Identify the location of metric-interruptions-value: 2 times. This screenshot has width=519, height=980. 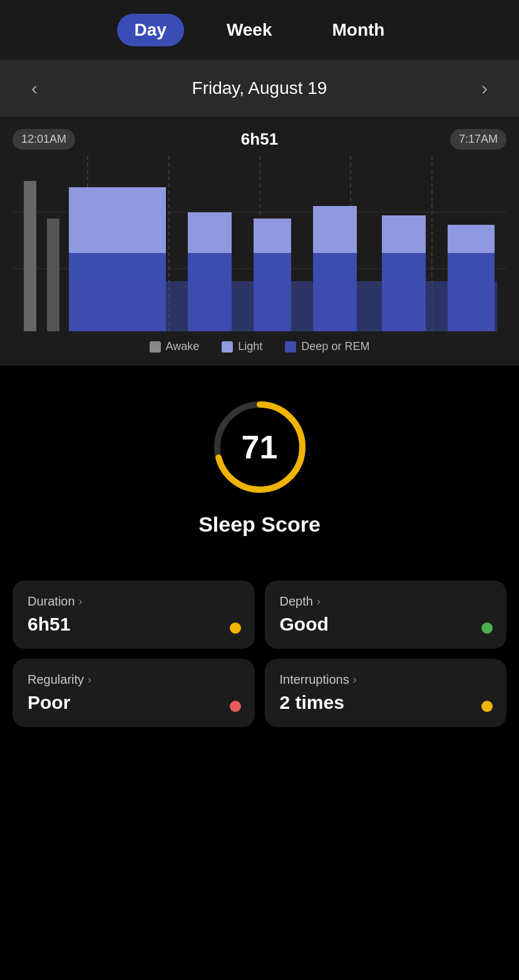
(386, 703).